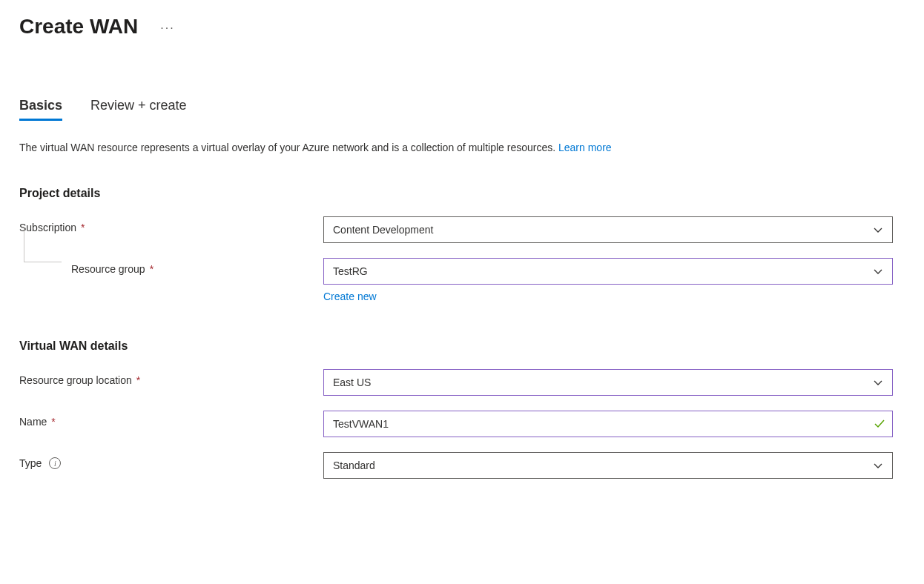 The width and height of the screenshot is (924, 584). Describe the element at coordinates (55, 463) in the screenshot. I see `info-icon: i` at that location.